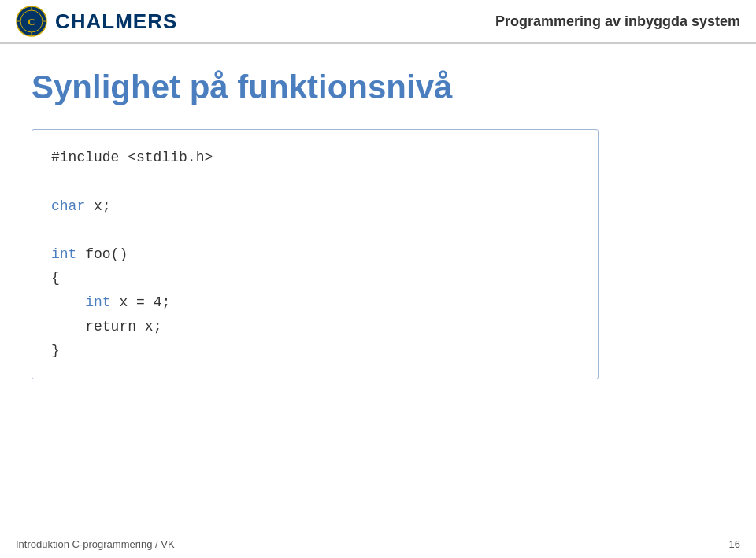 This screenshot has width=756, height=558. Describe the element at coordinates (378, 87) in the screenshot. I see `slide-title: Synlighet på funktionsnivå` at that location.